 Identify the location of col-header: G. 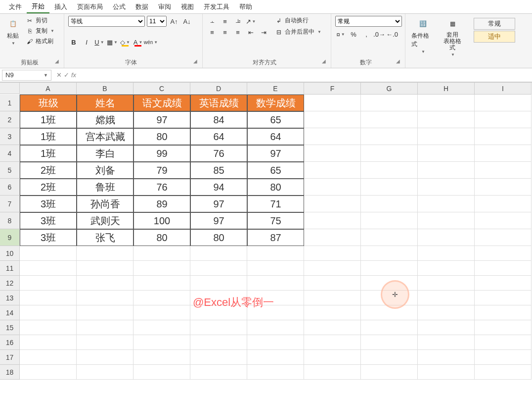
(390, 89).